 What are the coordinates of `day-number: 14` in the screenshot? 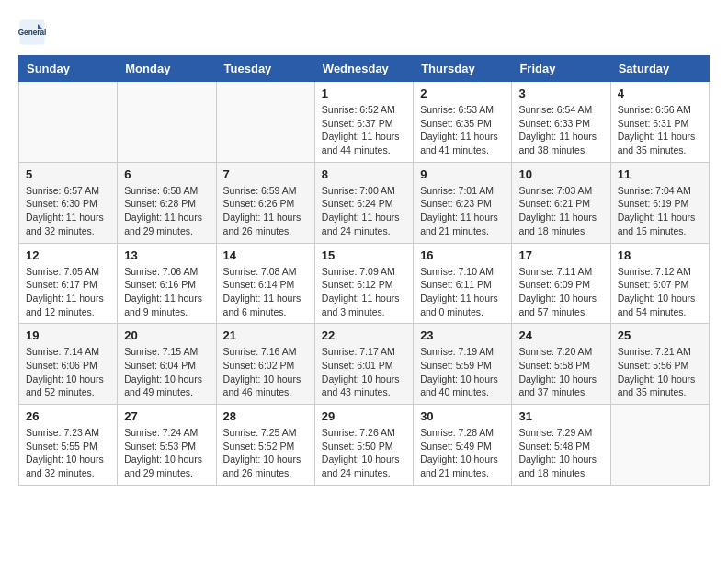 It's located at (266, 256).